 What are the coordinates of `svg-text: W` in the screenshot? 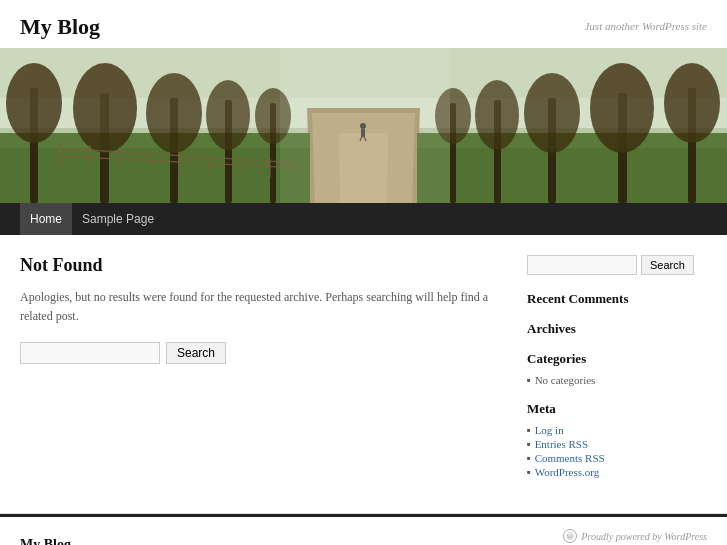 It's located at (570, 537).